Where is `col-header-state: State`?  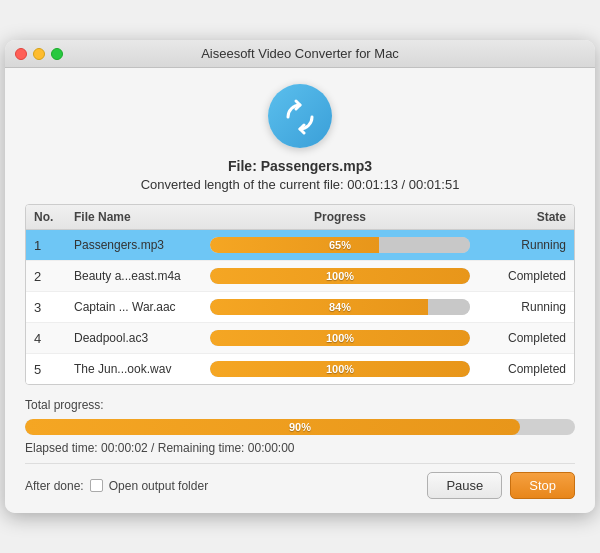 col-header-state: State is located at coordinates (521, 217).